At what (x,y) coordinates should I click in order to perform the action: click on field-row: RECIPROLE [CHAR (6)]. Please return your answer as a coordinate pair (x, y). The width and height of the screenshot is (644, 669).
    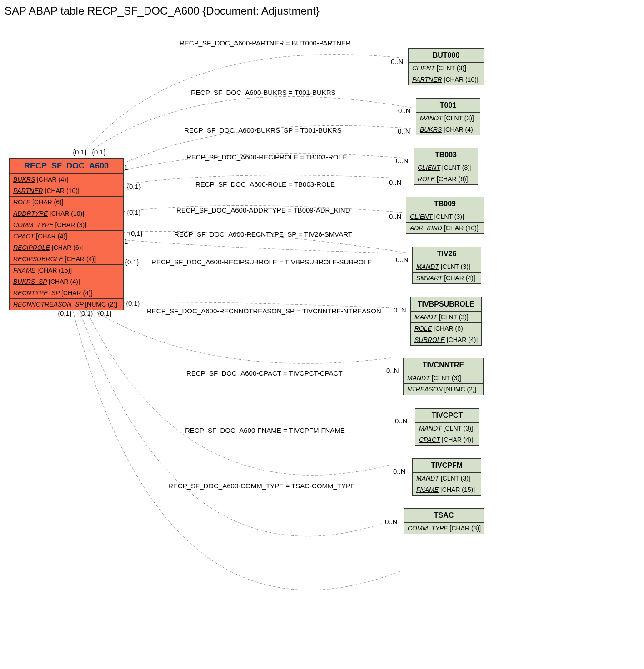
    Looking at the image, I should click on (66, 248).